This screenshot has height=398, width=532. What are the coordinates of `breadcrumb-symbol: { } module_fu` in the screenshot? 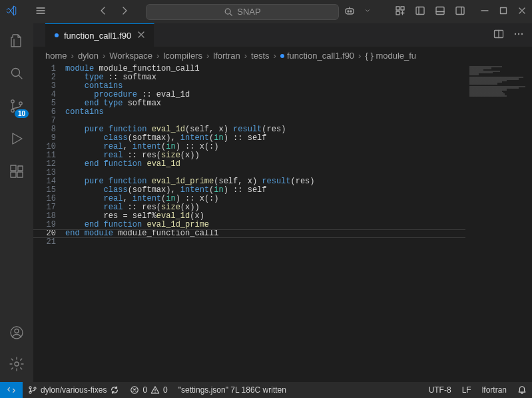 It's located at (390, 56).